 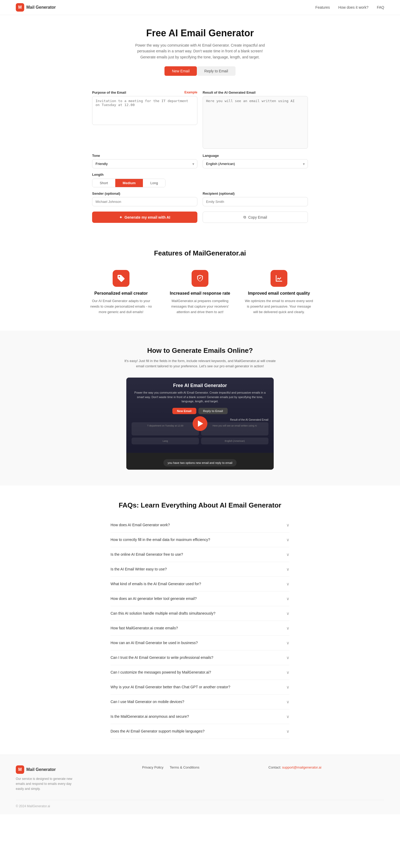 I want to click on feature-desc-0: Our AI Email Generator adapts to your ne…, so click(x=121, y=307).